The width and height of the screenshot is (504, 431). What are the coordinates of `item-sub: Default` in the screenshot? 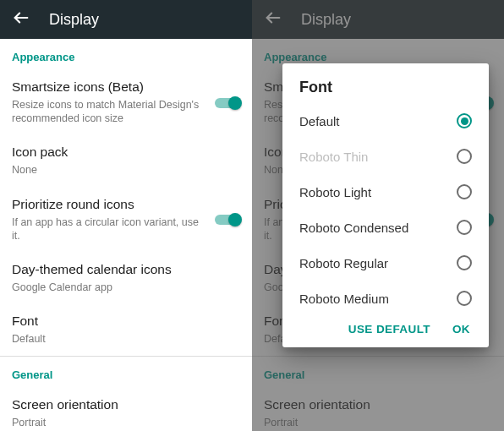 It's located at (126, 339).